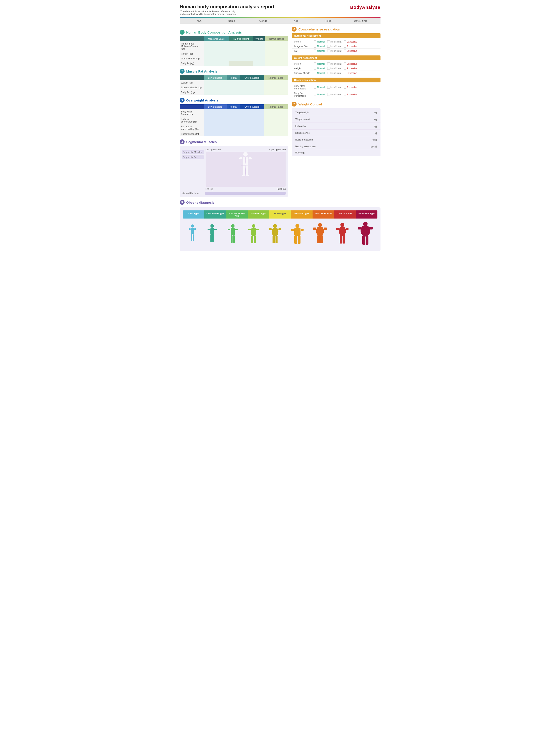  What do you see at coordinates (280, 202) in the screenshot?
I see `section5-header: 5 Obesity diagnosis` at bounding box center [280, 202].